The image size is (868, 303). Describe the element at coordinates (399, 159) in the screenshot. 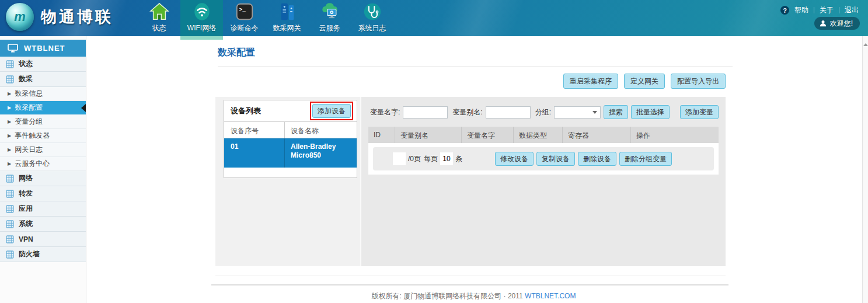

I see `page-input` at that location.